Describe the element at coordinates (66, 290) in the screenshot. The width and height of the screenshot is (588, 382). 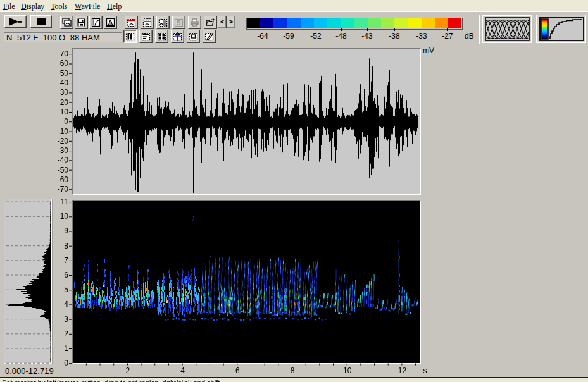
I see `svg-text: 5` at that location.